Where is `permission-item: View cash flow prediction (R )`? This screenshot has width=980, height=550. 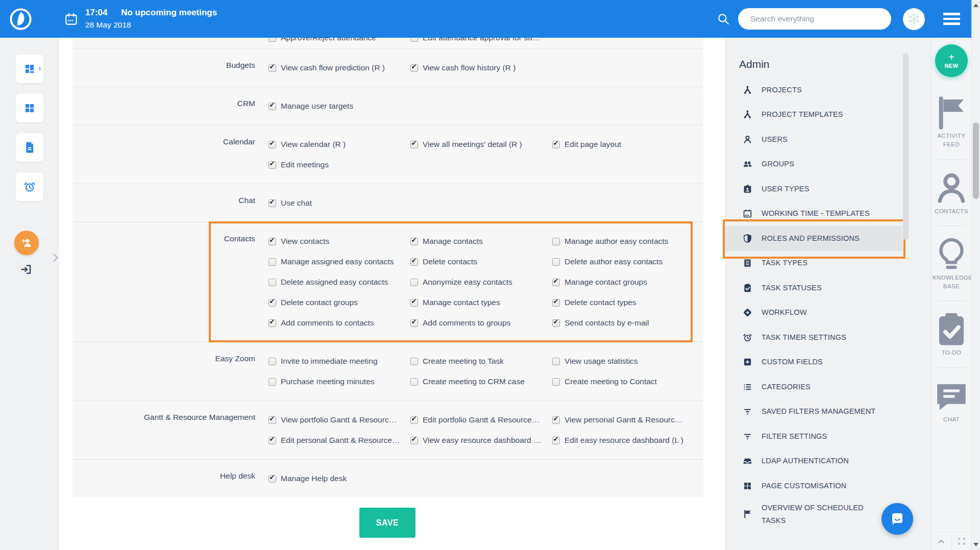 permission-item: View cash flow prediction (R ) is located at coordinates (332, 68).